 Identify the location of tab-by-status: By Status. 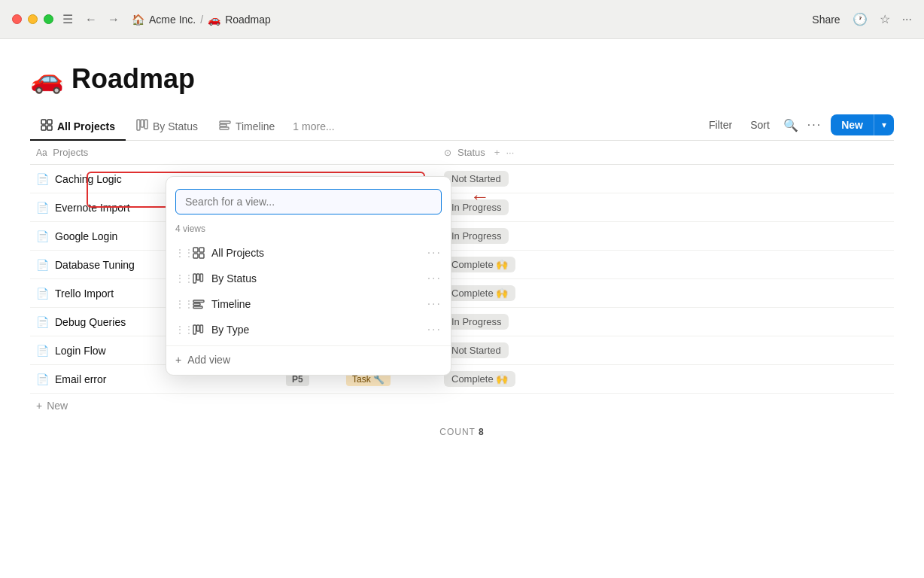
(167, 126).